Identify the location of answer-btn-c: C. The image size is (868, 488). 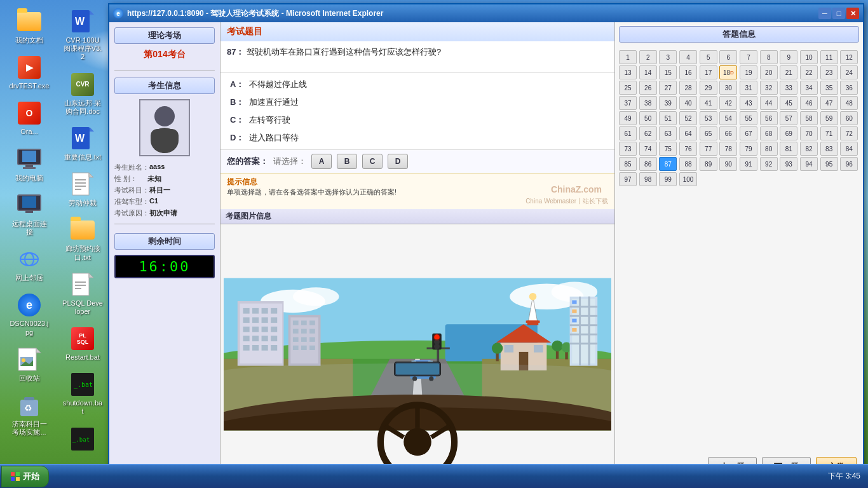
(372, 161).